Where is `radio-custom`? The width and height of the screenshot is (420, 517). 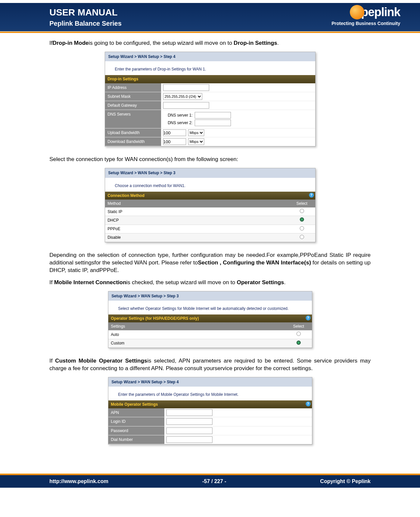
radio-custom is located at coordinates (298, 342).